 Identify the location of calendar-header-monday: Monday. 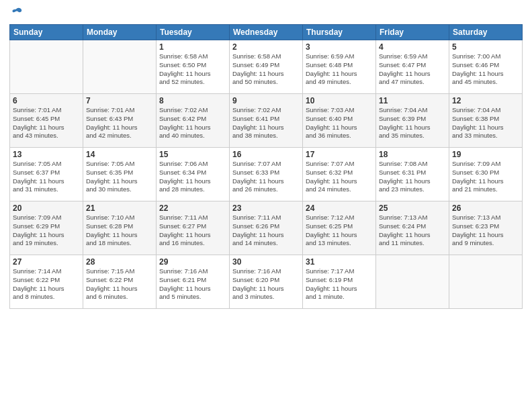
(120, 32).